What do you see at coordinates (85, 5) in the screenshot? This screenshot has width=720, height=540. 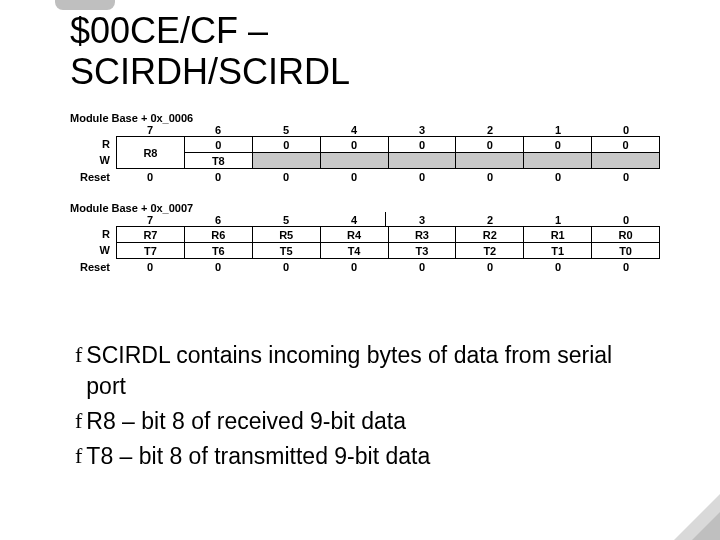 I see `slide-tab` at bounding box center [85, 5].